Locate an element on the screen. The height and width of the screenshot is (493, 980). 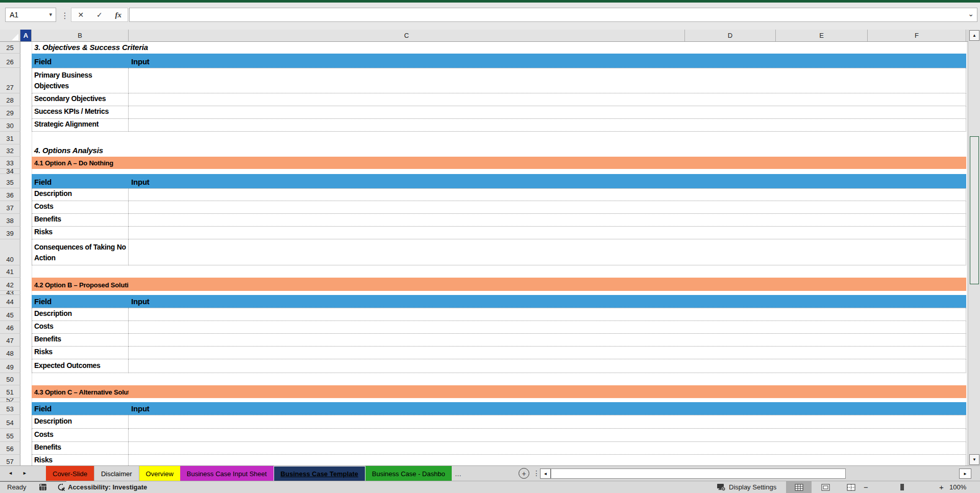
row-header-44: 44 is located at coordinates (10, 301).